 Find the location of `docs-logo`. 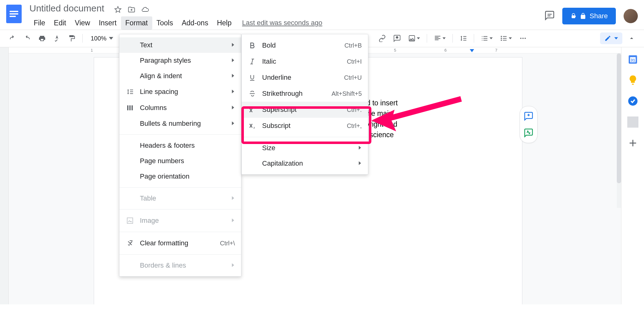

docs-logo is located at coordinates (14, 14).